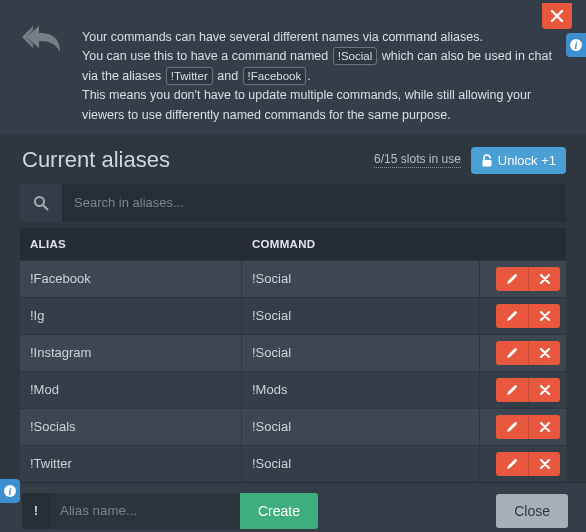  What do you see at coordinates (190, 76) in the screenshot?
I see `tag-twitter: !Twitter` at bounding box center [190, 76].